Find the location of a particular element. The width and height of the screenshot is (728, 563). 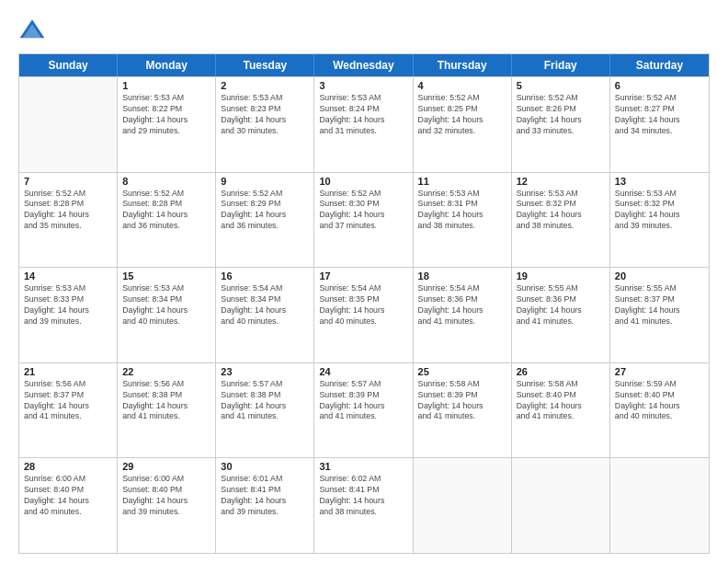

header-day-friday: Friday is located at coordinates (561, 65).